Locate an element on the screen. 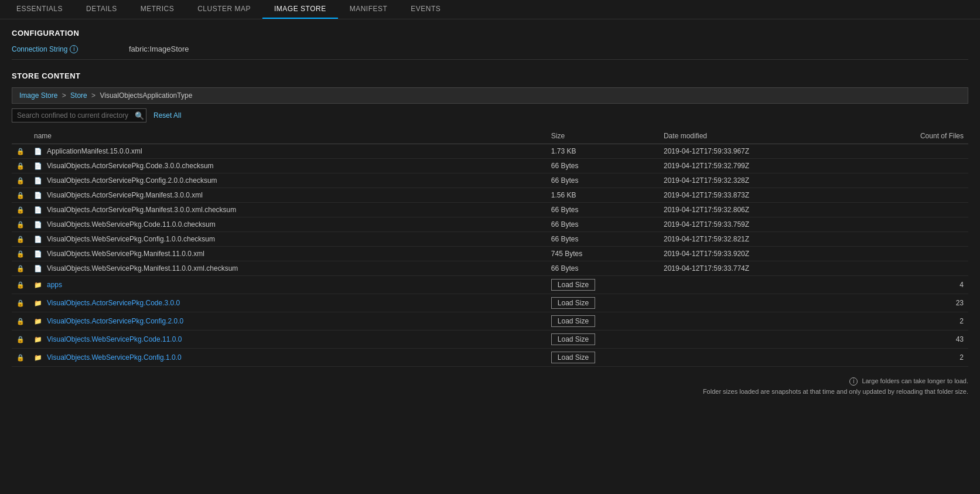 The width and height of the screenshot is (980, 494). table-row: 🔒📄ApplicationManifest.15.0.0.xml1.73 KB2… is located at coordinates (490, 151).